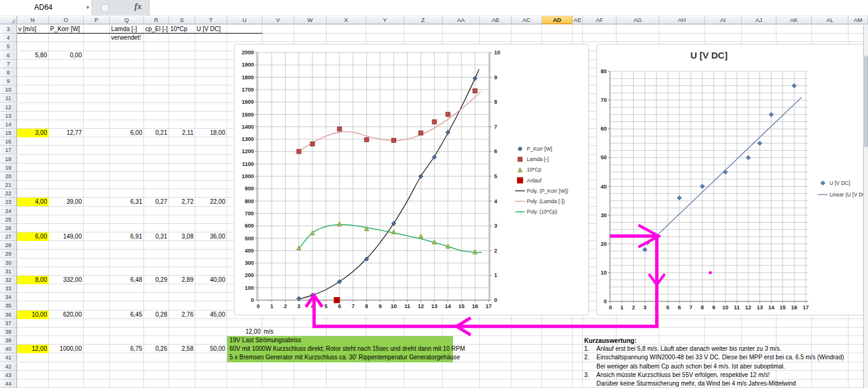 The height and width of the screenshot is (388, 868). What do you see at coordinates (599, 20) in the screenshot?
I see `column-header-AF: AF` at bounding box center [599, 20].